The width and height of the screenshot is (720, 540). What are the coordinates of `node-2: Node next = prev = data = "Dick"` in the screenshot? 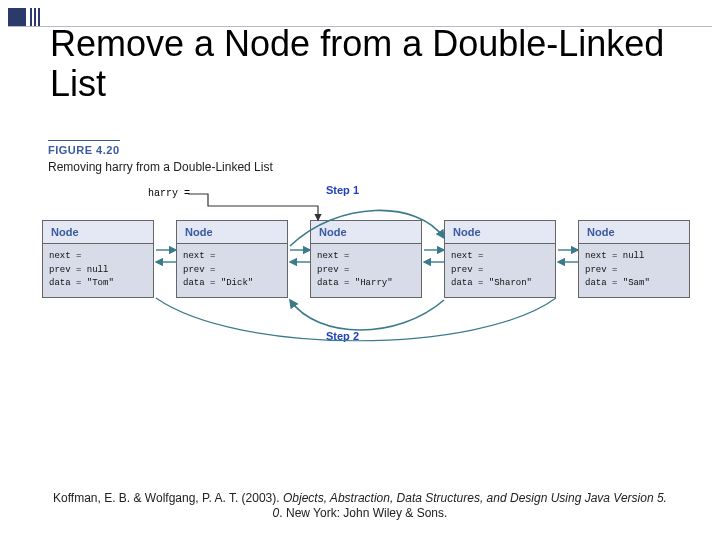 It's located at (232, 259).